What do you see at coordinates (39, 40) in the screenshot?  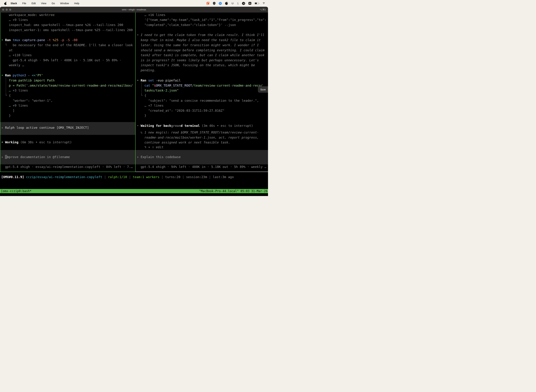 I see `terminal-line: • Ran tmux capture-pane -t %25 -p -S -80` at bounding box center [39, 40].